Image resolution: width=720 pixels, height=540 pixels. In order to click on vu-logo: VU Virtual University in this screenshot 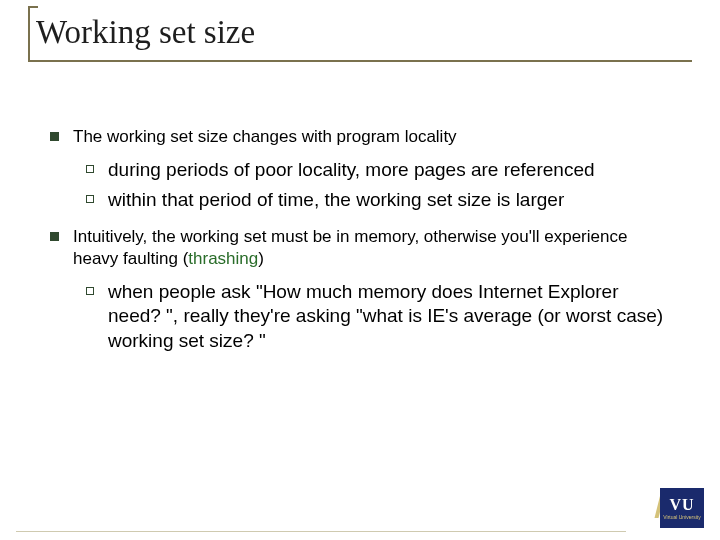, I will do `click(669, 507)`.